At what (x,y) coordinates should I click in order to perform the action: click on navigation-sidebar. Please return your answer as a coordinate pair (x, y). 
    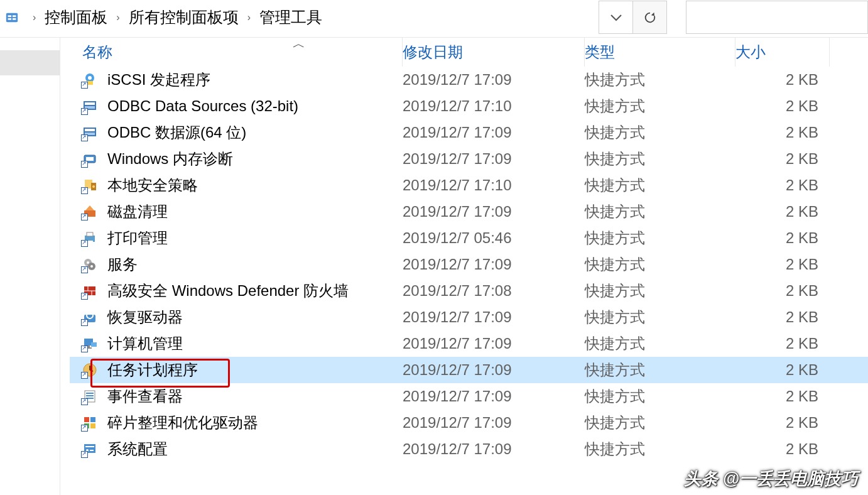
    Looking at the image, I should click on (30, 266).